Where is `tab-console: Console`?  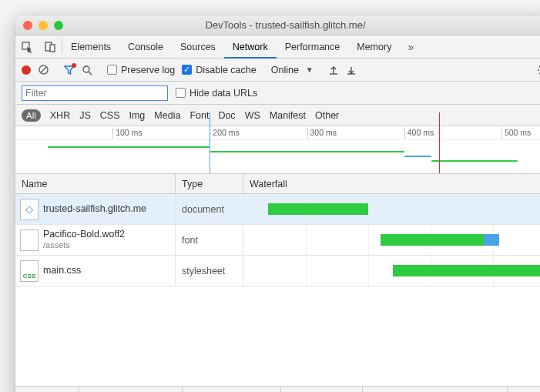 tab-console: Console is located at coordinates (146, 46).